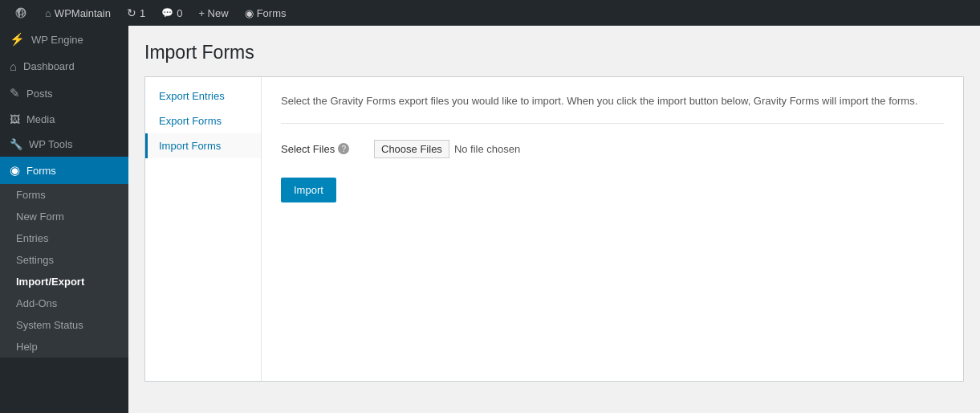  What do you see at coordinates (48, 13) in the screenshot?
I see `home-icon: ⌂` at bounding box center [48, 13].